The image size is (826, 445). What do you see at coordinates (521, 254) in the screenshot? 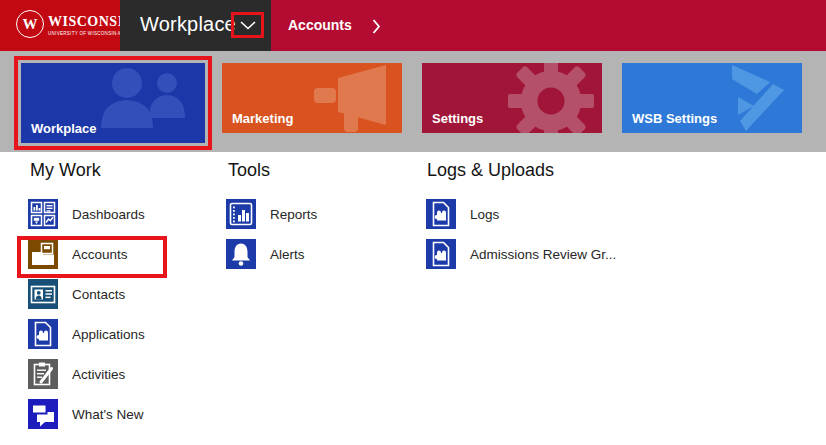
I see `menu-item-admissions-review: Admissions Review Gr...` at bounding box center [521, 254].